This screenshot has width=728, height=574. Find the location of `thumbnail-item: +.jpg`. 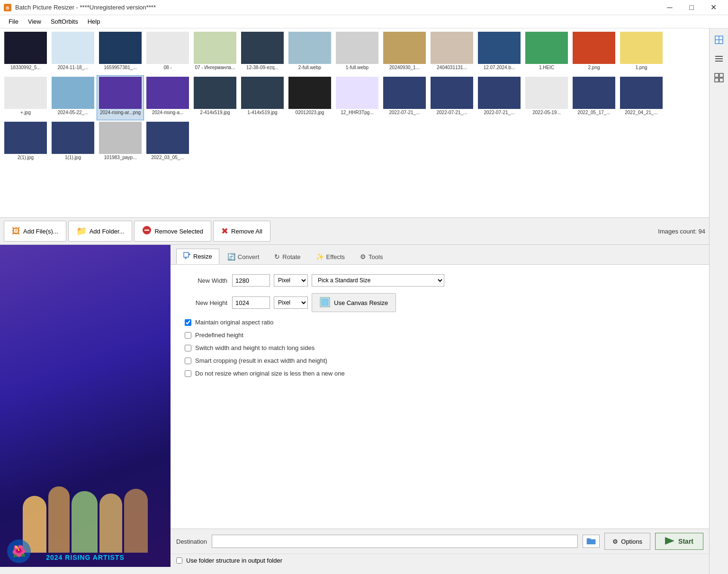

thumbnail-item: +.jpg is located at coordinates (26, 98).